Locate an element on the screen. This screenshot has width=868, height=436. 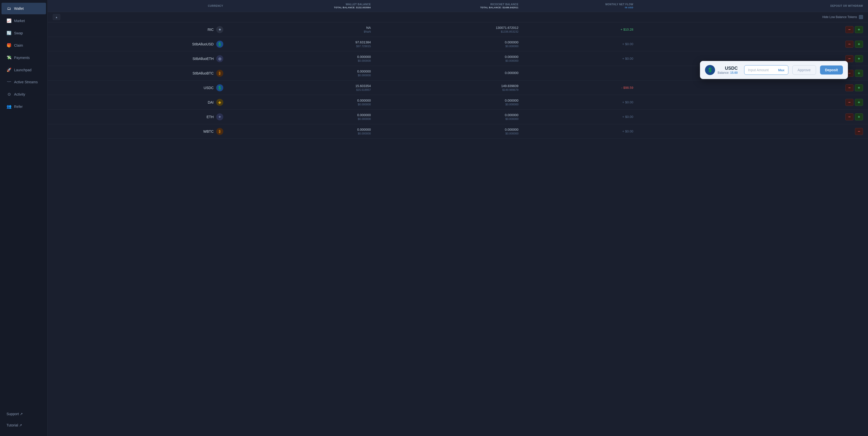
wallet-balance-header: WALLET BALANCE TOTAL BALANCE: $132.00359… is located at coordinates (302, 6).